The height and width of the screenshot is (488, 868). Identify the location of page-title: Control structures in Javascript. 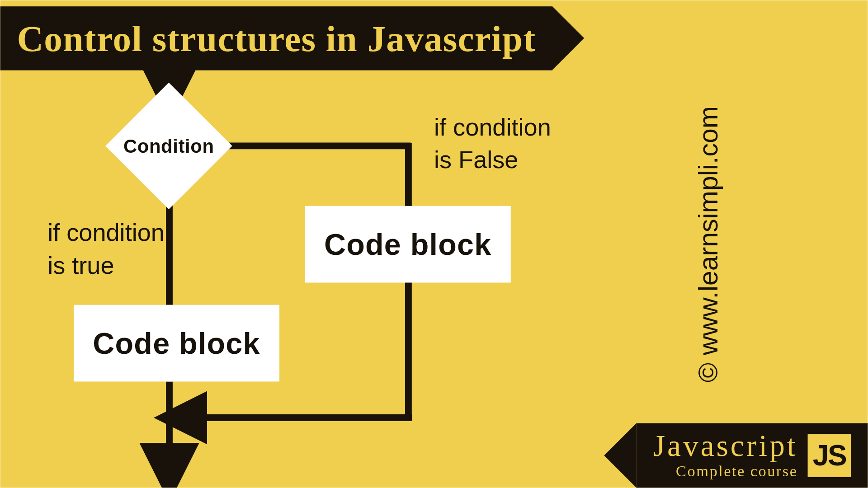
(276, 38).